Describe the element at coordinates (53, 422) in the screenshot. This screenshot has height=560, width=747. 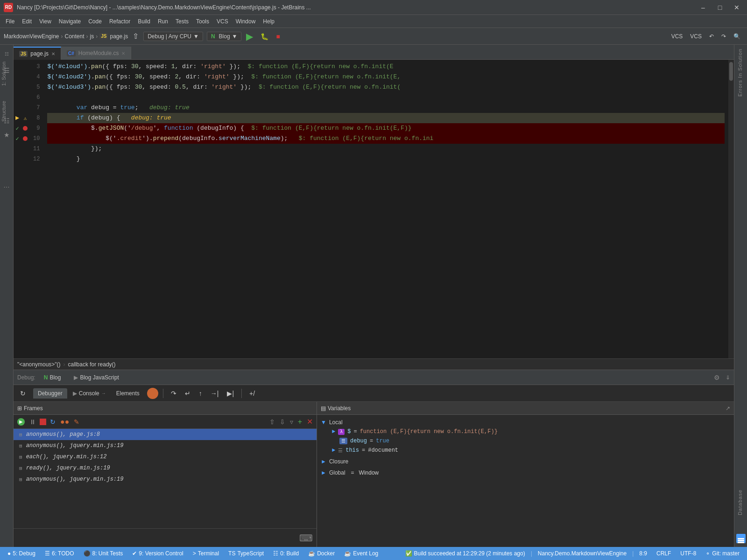
I see `reload-button: ↻` at that location.